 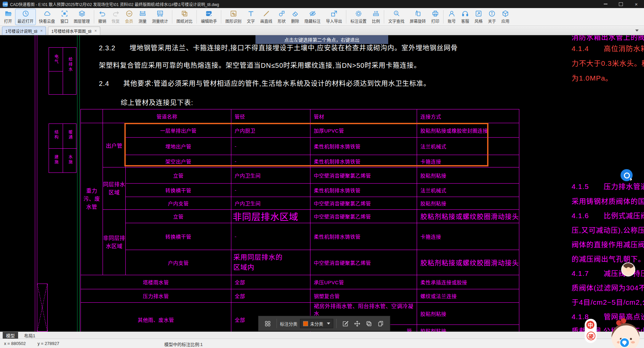 I want to click on table-cell: 转换横干管, so click(x=178, y=237).